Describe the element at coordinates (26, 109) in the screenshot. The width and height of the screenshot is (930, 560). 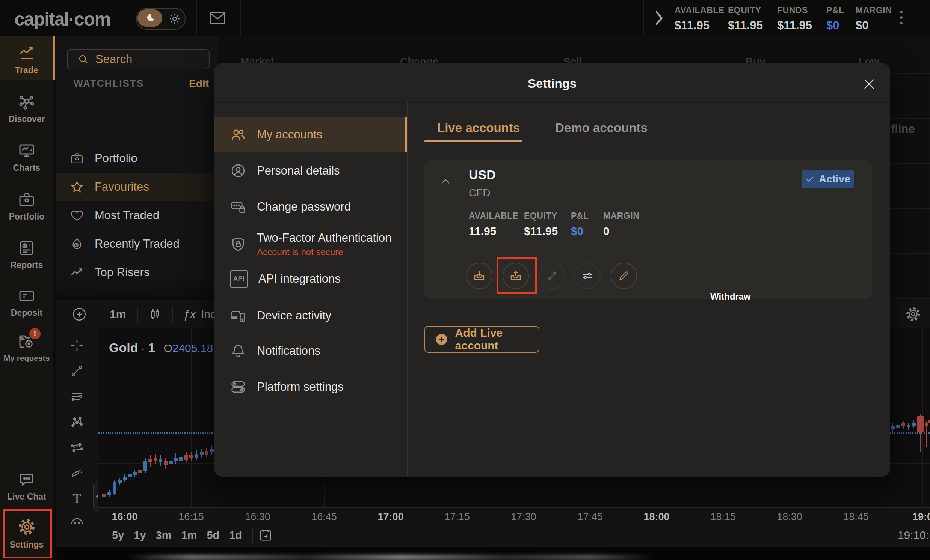
I see `sidebar-item-discover: Discover` at that location.